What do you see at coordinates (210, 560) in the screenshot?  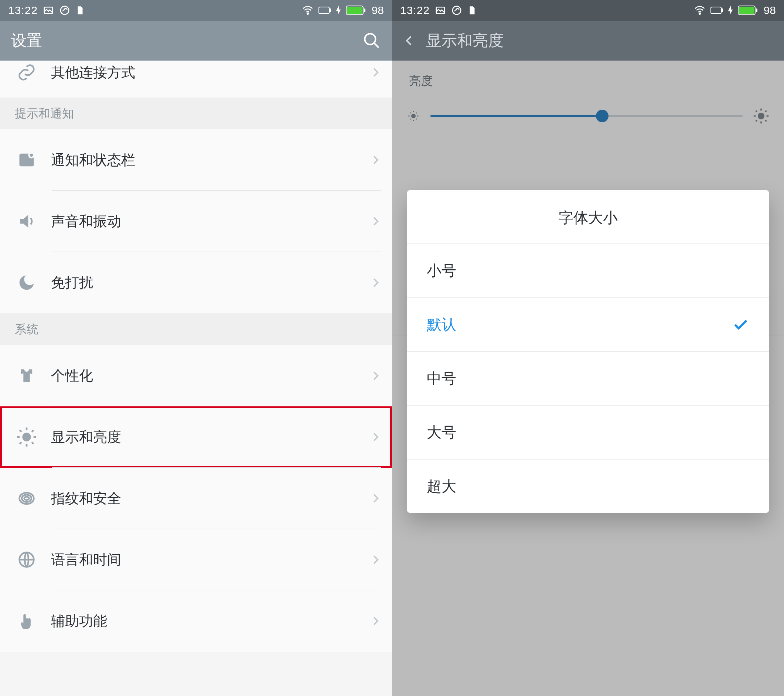 I see `list-item-label: 语言和时间` at bounding box center [210, 560].